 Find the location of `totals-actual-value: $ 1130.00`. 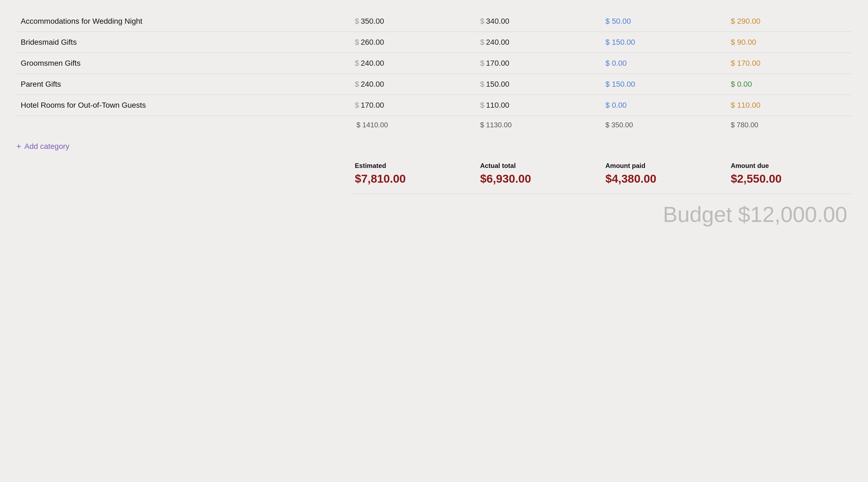

totals-actual-value: $ 1130.00 is located at coordinates (496, 125).